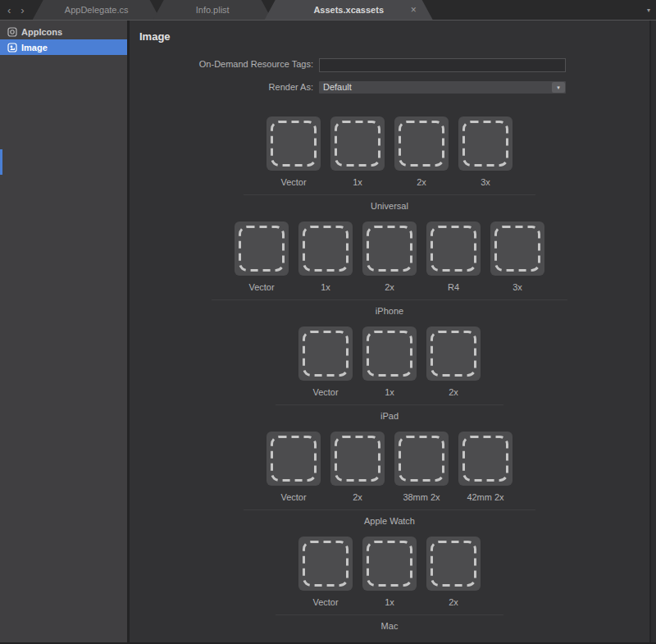 The image size is (656, 644). Describe the element at coordinates (16, 10) in the screenshot. I see `history-nav: ‹ ›` at that location.